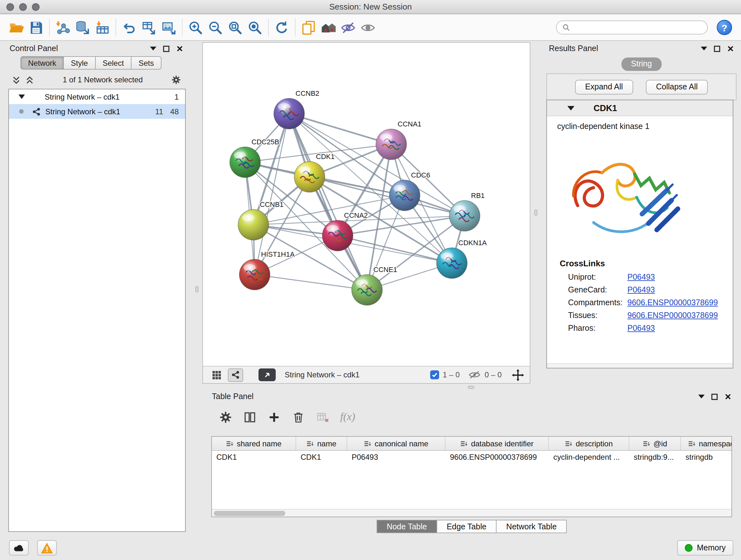 The image size is (741, 560). Describe the element at coordinates (328, 27) in the screenshot. I see `home-button` at that location.